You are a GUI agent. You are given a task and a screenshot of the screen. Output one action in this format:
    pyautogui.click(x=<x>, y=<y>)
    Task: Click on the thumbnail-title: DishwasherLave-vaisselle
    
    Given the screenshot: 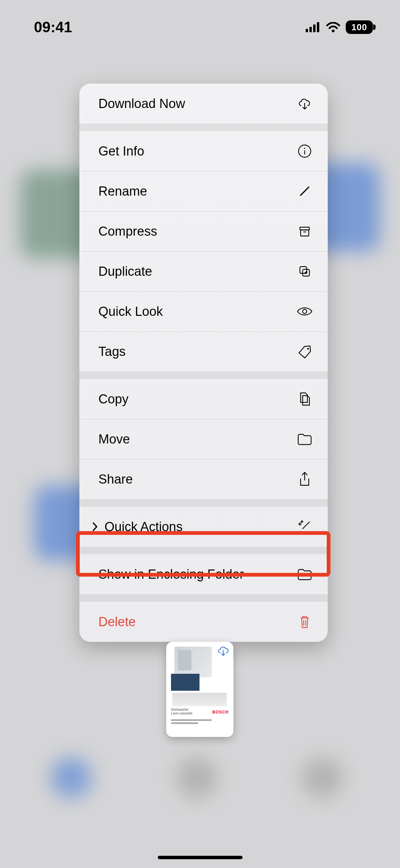 What is the action you would take?
    pyautogui.click(x=182, y=711)
    